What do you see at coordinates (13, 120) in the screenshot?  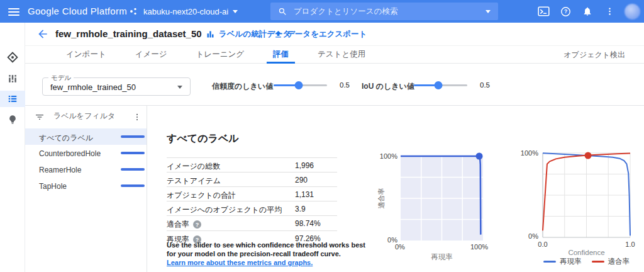 I see `rail-item-predict` at bounding box center [13, 120].